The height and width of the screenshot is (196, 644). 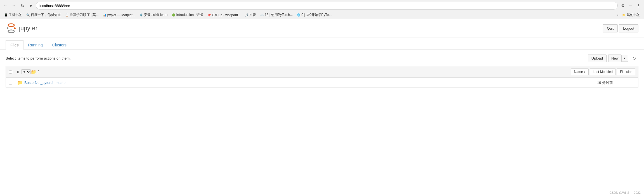 What do you see at coordinates (625, 58) in the screenshot?
I see `new-dropdown-button: ▾` at bounding box center [625, 58].